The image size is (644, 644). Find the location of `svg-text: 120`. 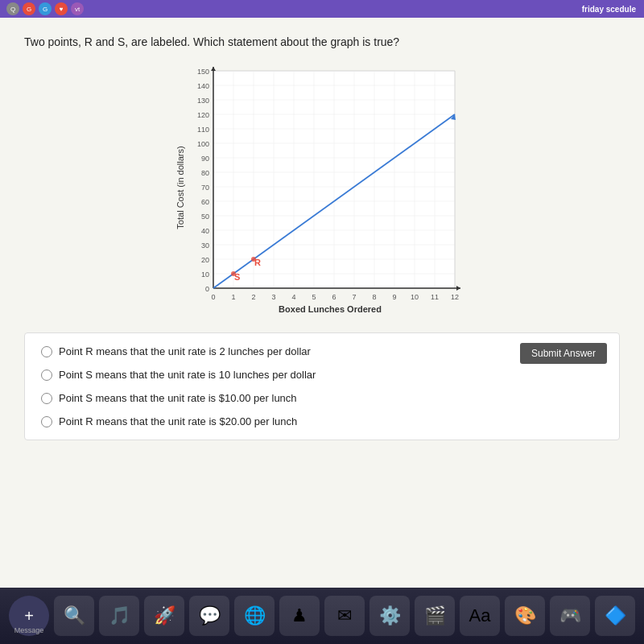

svg-text: 120 is located at coordinates (203, 115).